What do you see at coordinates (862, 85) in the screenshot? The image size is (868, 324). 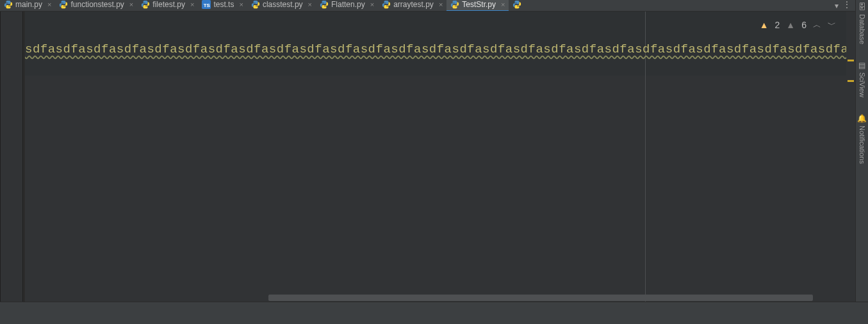 I see `tool-label: SciView` at bounding box center [862, 85].